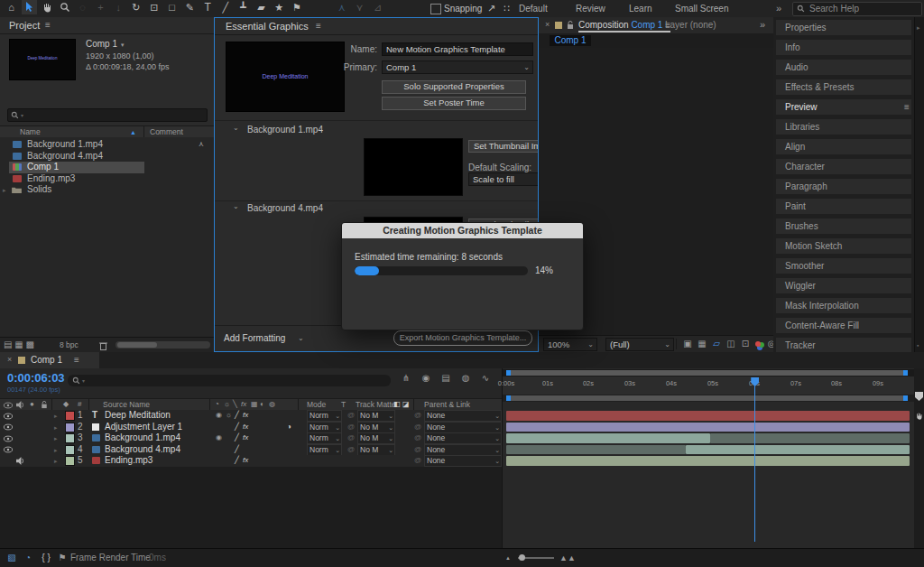 The height and width of the screenshot is (567, 924). I want to click on lock-icon, so click(570, 25).